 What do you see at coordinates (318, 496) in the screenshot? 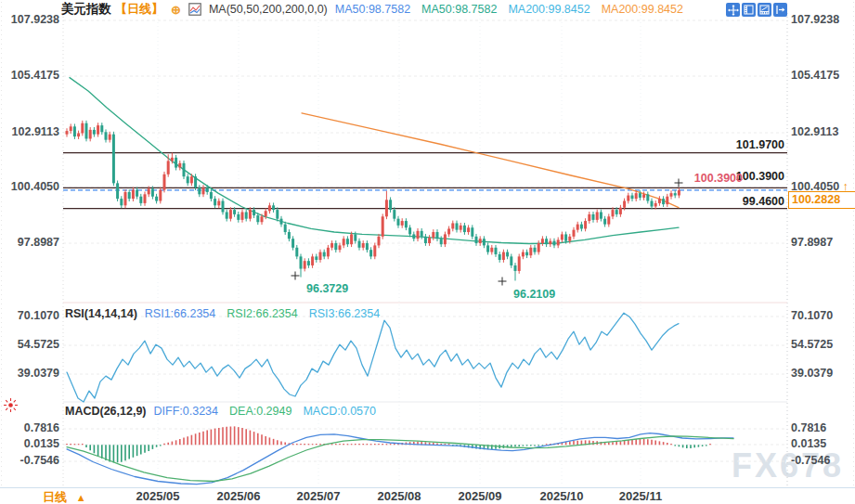
I see `month-label: 2025/07` at bounding box center [318, 496].